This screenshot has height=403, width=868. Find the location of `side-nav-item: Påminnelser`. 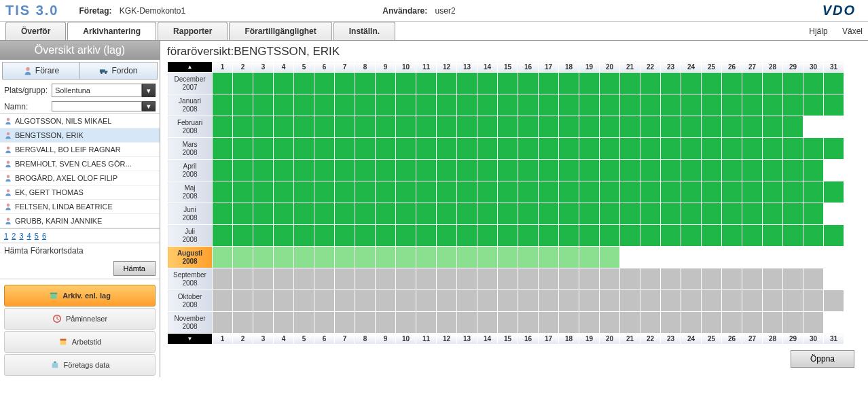

side-nav-item: Påminnelser is located at coordinates (80, 319).